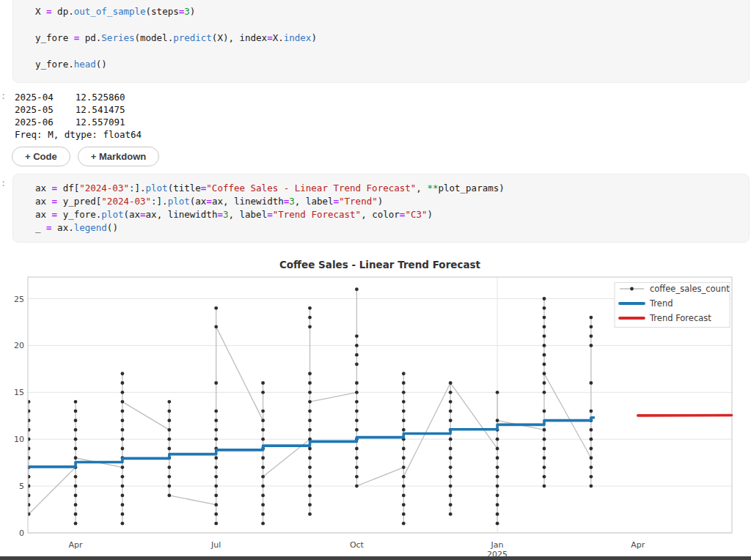 This screenshot has height=560, width=751. Describe the element at coordinates (381, 41) in the screenshot. I see `code-cell-1: X = dp.out_of_sample(steps=3) y_fore = p…` at that location.